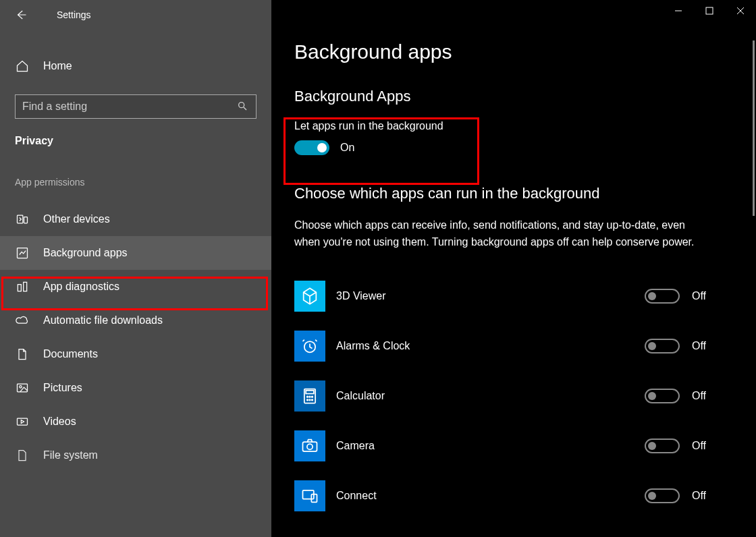 The width and height of the screenshot is (756, 537). What do you see at coordinates (514, 126) in the screenshot?
I see `master-toggle-label: Let apps run in the background` at bounding box center [514, 126].